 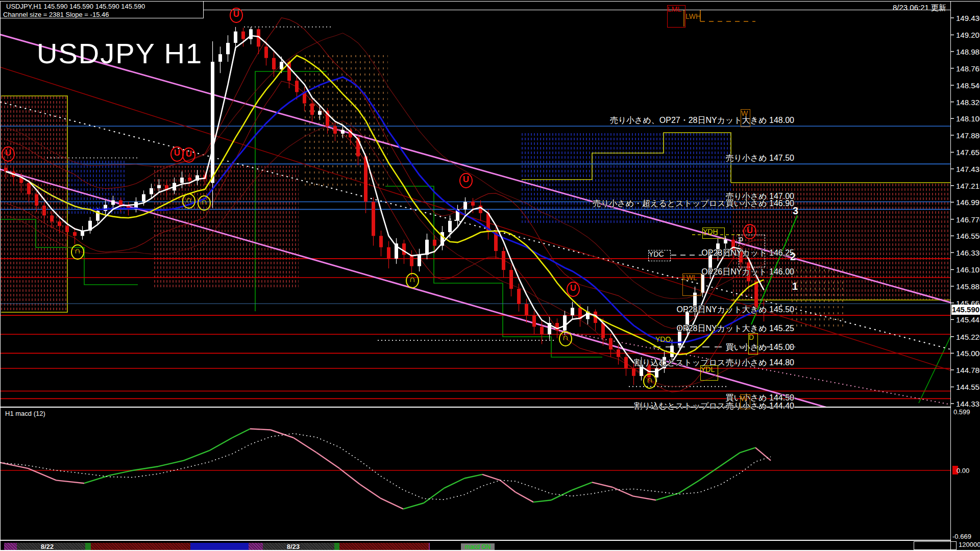 What do you see at coordinates (968, 186) in the screenshot?
I see `price-axis-label: 147.215` at bounding box center [968, 186].